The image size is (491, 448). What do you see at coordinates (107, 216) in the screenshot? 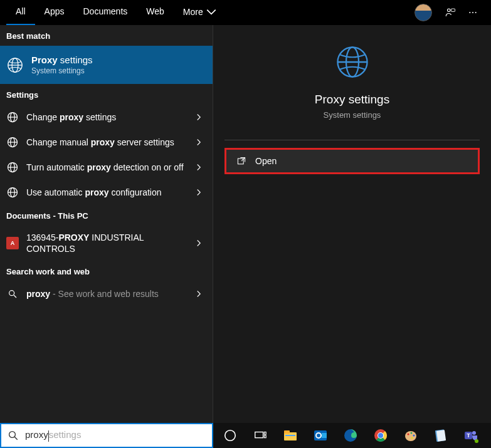
I see `section-documents: Documents - This PC` at bounding box center [107, 216].